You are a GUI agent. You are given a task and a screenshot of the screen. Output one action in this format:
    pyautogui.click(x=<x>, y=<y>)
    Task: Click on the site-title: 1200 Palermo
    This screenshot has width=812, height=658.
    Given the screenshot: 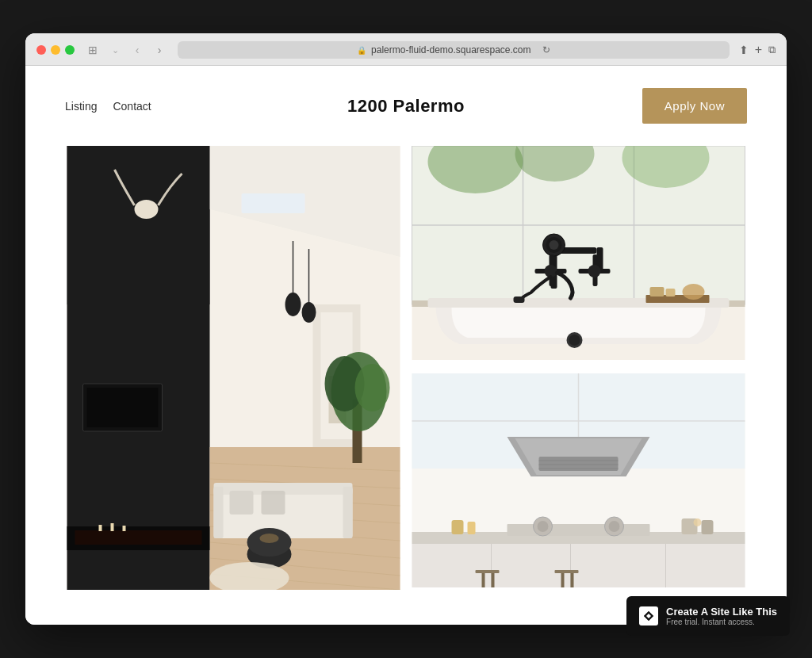 What is the action you would take?
    pyautogui.click(x=406, y=106)
    